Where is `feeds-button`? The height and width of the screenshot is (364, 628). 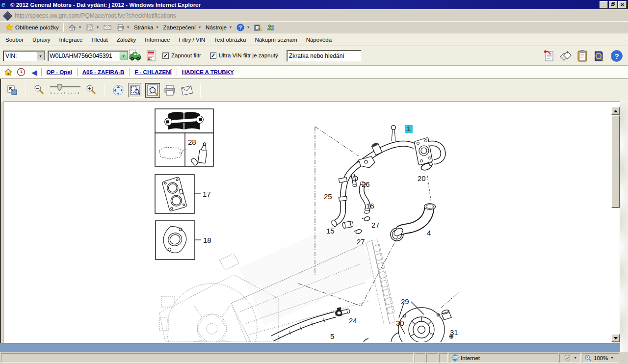 feeds-button is located at coordinates (92, 27).